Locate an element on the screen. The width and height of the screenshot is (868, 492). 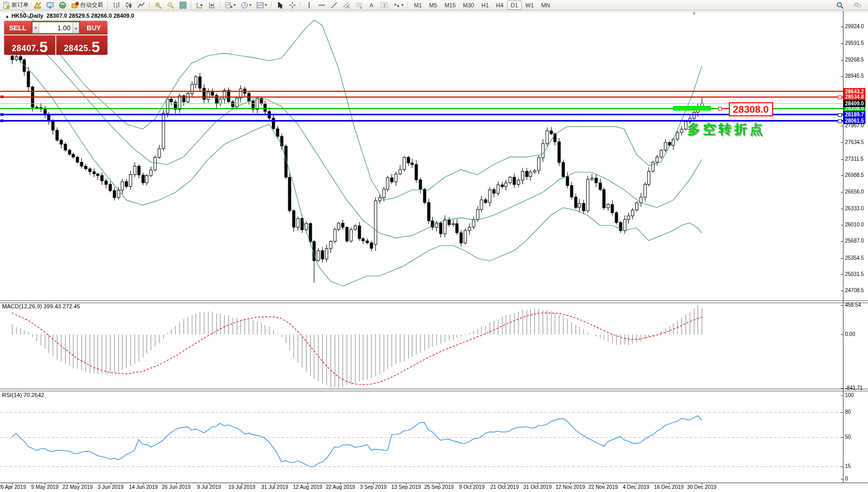
timeframe-m30-button: M30 is located at coordinates (468, 5).